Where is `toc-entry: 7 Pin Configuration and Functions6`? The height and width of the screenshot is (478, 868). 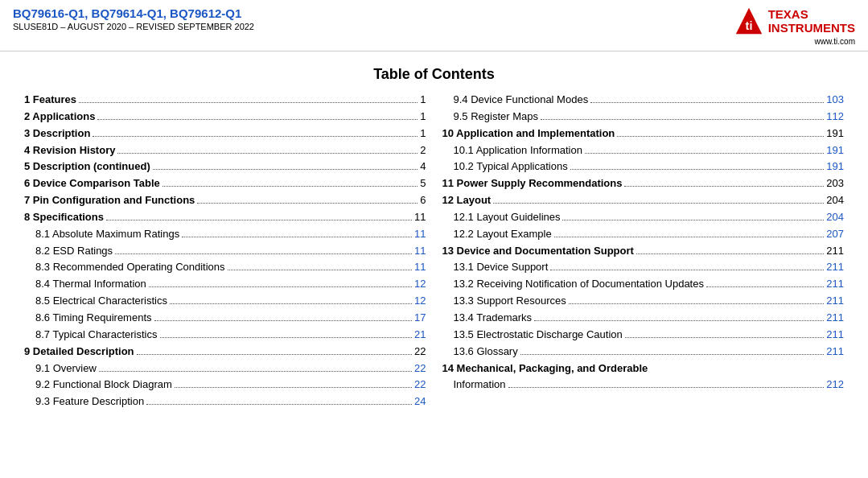
toc-entry: 7 Pin Configuration and Functions6 is located at coordinates (225, 201).